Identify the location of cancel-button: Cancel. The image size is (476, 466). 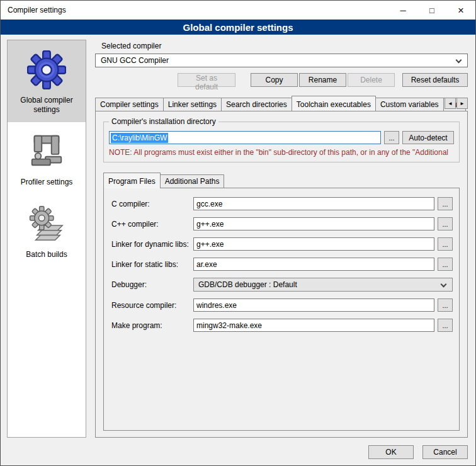
(445, 452).